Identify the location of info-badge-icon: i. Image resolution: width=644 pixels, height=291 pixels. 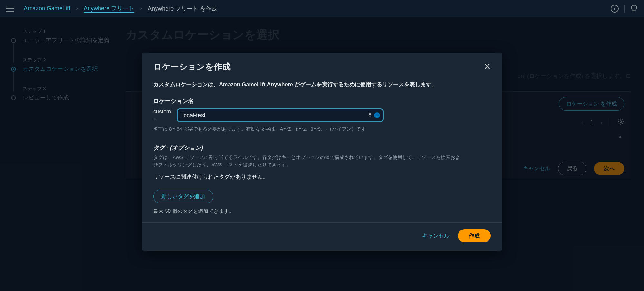
(377, 115).